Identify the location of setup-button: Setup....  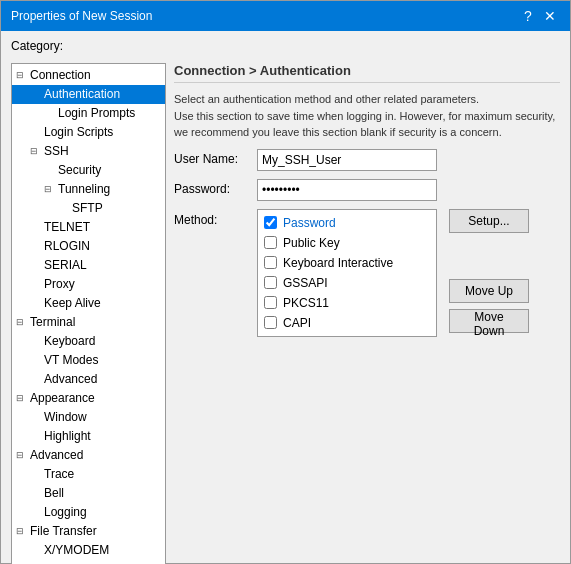
(489, 221).